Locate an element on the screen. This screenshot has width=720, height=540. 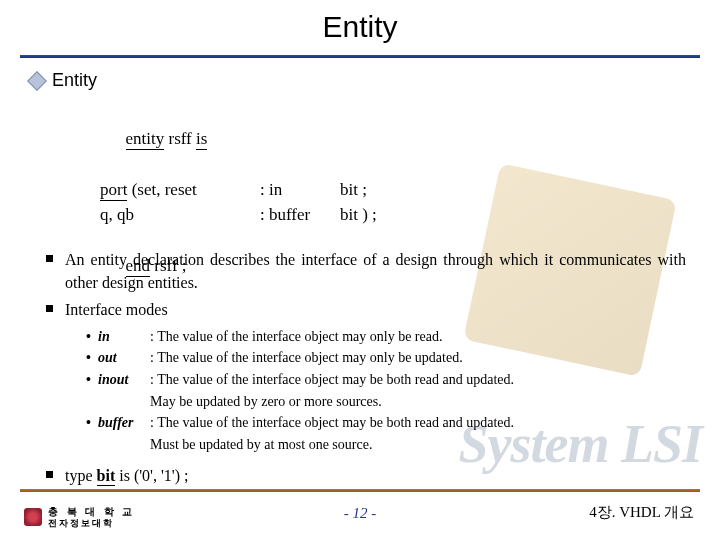
list-item: • inout : The value of the interface obj… is located at coordinates (386, 380).